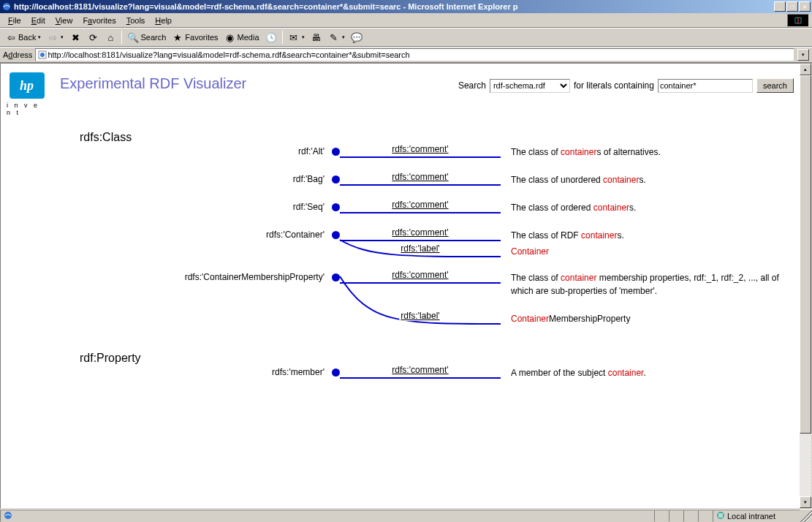  What do you see at coordinates (803, 55) in the screenshot?
I see `address-dropdown-button: ▾` at bounding box center [803, 55].